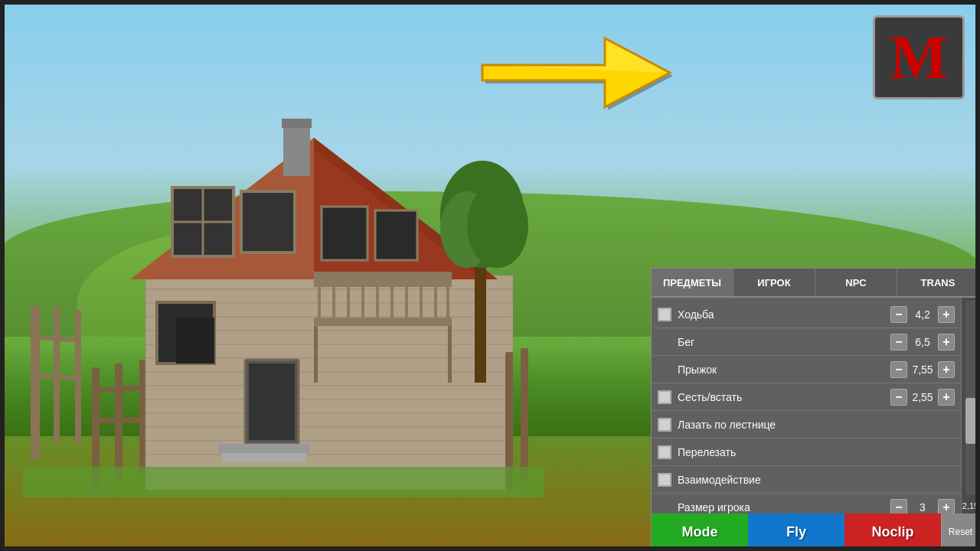 The width and height of the screenshot is (980, 551). Describe the element at coordinates (665, 452) in the screenshot. I see `checkbox-climb` at that location.